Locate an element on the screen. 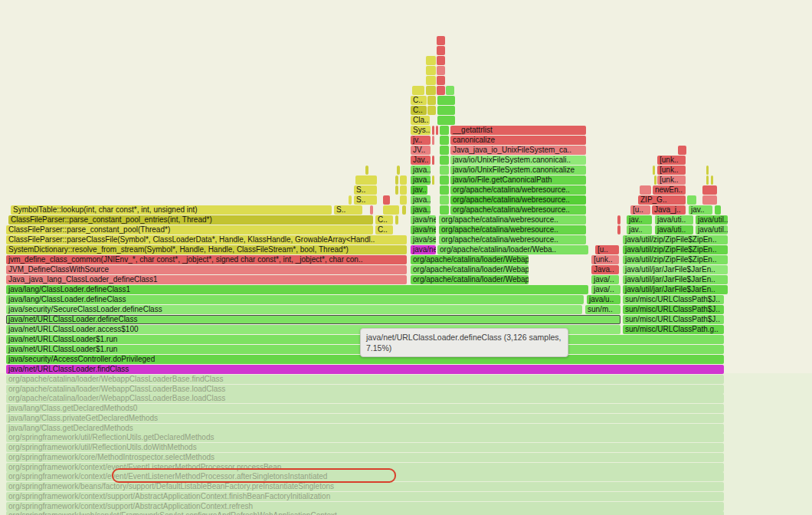 This screenshot has height=515, width=812. flame-frame: Java_j.. is located at coordinates (669, 210).